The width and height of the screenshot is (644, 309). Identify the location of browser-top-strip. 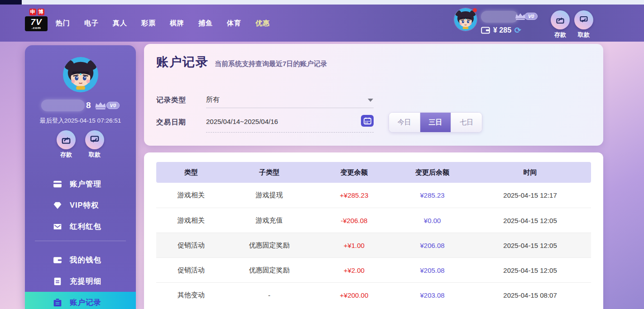
(322, 2).